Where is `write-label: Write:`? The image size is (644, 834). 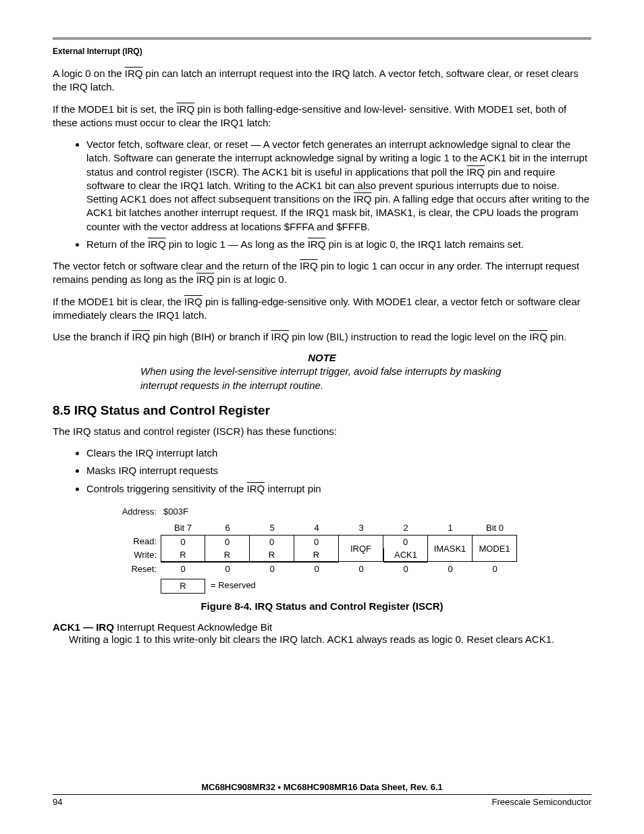 write-label: Write: is located at coordinates (136, 555).